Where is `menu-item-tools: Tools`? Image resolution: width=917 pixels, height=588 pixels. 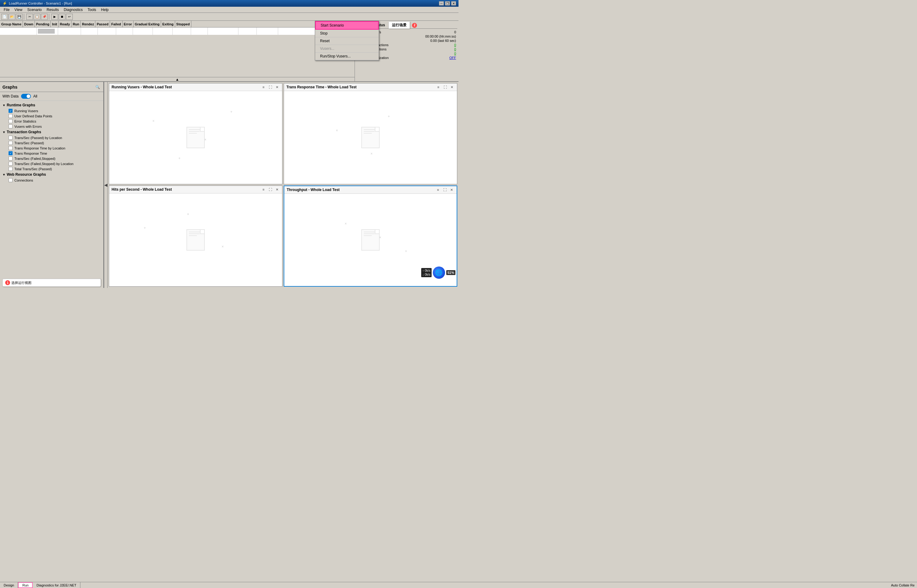 menu-item-tools: Tools is located at coordinates (92, 10).